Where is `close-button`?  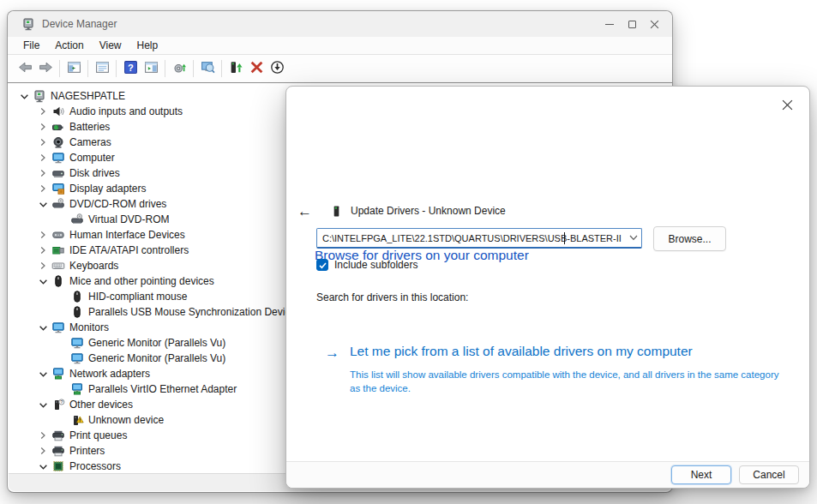
close-button is located at coordinates (654, 24).